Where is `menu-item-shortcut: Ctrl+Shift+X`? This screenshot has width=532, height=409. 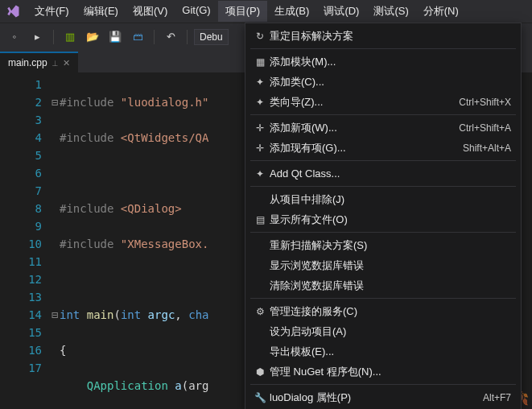 menu-item-shortcut: Ctrl+Shift+X is located at coordinates (485, 102).